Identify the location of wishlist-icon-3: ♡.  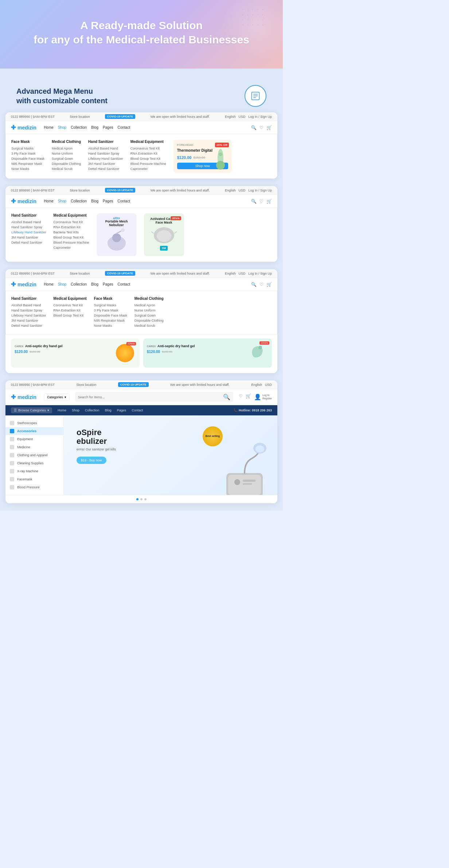
(262, 284).